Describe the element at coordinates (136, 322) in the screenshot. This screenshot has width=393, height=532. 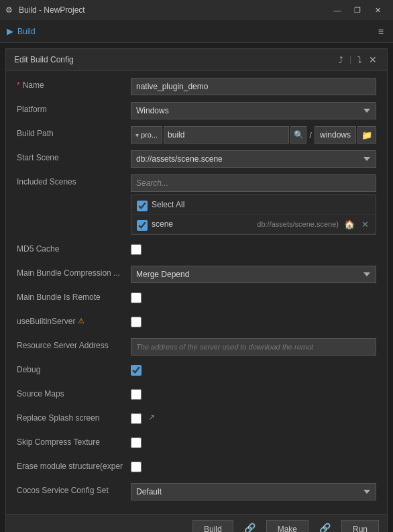
I see `use-builtin-server-checkbox` at that location.